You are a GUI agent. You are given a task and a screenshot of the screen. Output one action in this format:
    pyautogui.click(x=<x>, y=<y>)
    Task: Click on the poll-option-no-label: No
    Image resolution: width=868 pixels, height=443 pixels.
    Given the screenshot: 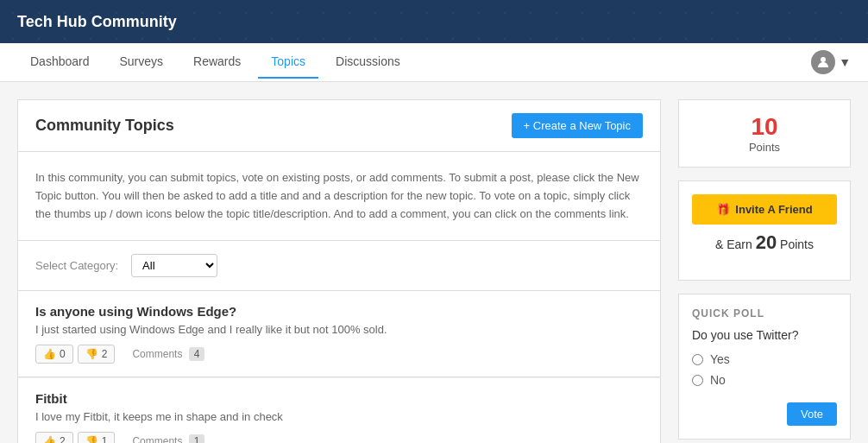 What is the action you would take?
    pyautogui.click(x=718, y=380)
    